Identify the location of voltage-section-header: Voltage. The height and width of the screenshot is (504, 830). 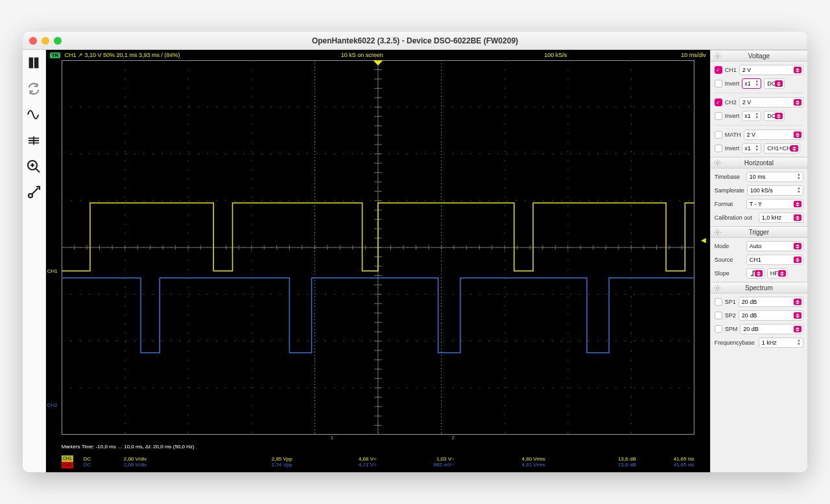
(759, 56).